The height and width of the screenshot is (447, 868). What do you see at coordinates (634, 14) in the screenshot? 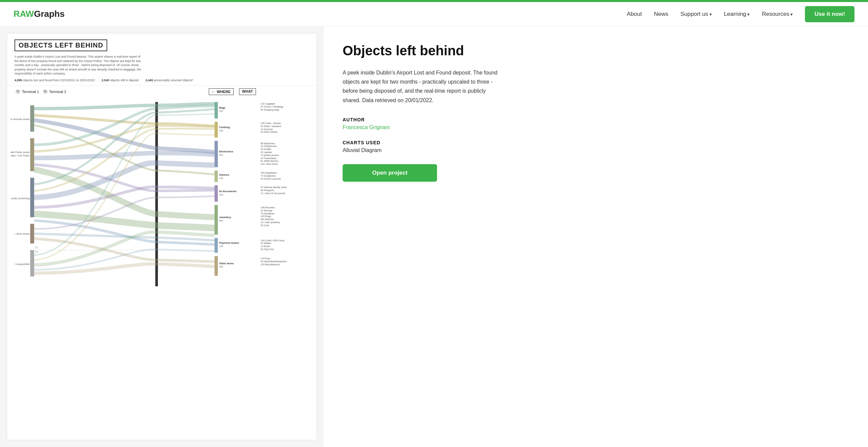
I see `nav-link-about: About` at bounding box center [634, 14].